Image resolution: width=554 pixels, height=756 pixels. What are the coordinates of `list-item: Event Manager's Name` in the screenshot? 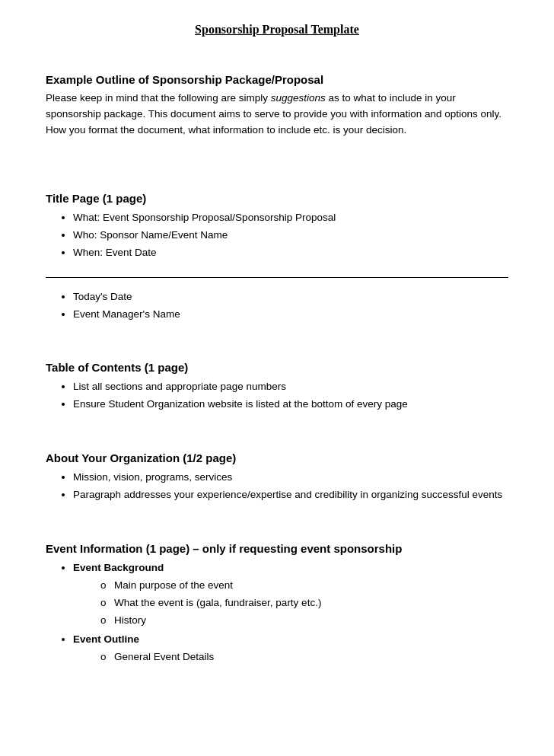 It's located at (291, 315).